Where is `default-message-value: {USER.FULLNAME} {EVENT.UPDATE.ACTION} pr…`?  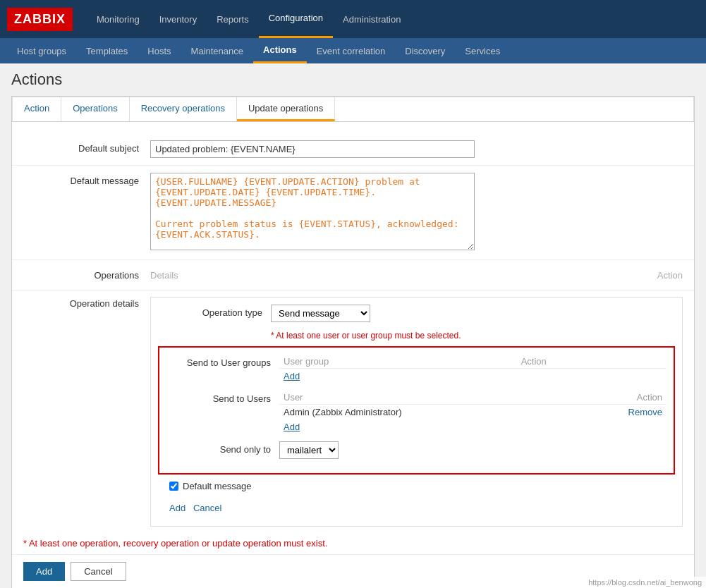
default-message-value: {USER.FULLNAME} {EVENT.UPDATE.ACTION} pr… is located at coordinates (416, 213).